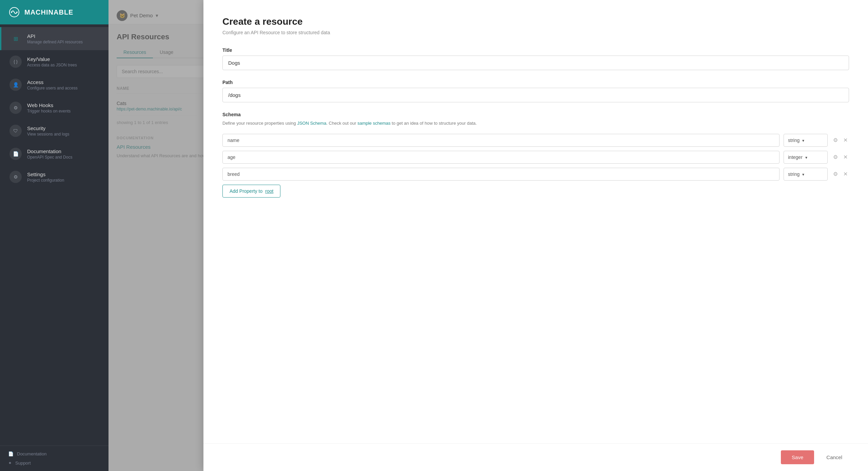  Describe the element at coordinates (536, 33) in the screenshot. I see `modal-subtitle: Configure an API Resource to store struc…` at that location.